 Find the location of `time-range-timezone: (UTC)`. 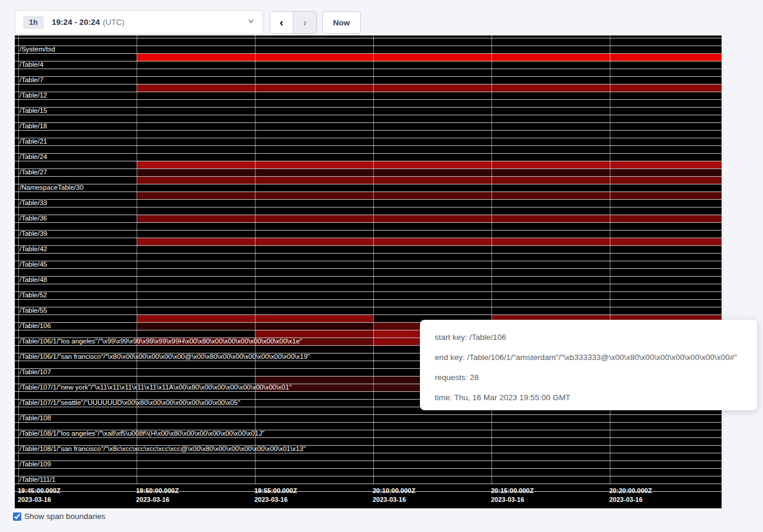

time-range-timezone: (UTC) is located at coordinates (114, 22).